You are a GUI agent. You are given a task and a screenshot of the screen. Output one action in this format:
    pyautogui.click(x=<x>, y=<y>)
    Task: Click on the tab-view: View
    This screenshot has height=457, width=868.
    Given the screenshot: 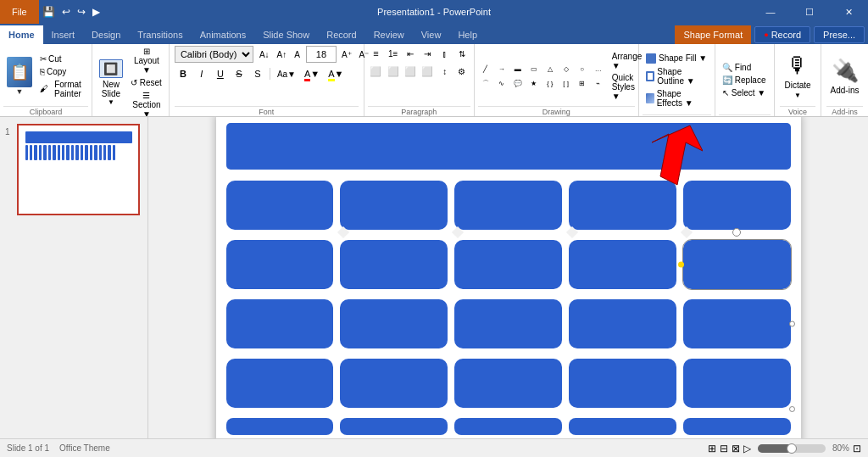 What is the action you would take?
    pyautogui.click(x=431, y=35)
    